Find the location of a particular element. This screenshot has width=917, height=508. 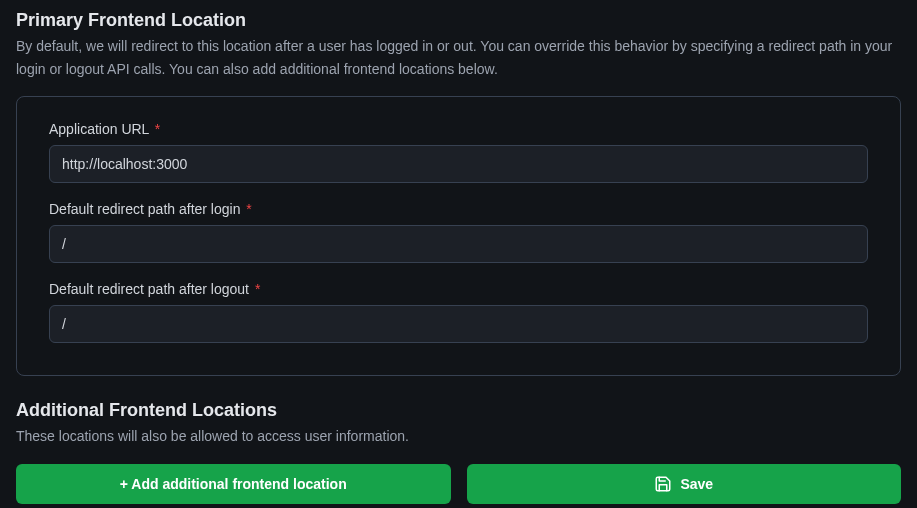

primary-section-header: Primary Frontend Location By default, we… is located at coordinates (458, 44).